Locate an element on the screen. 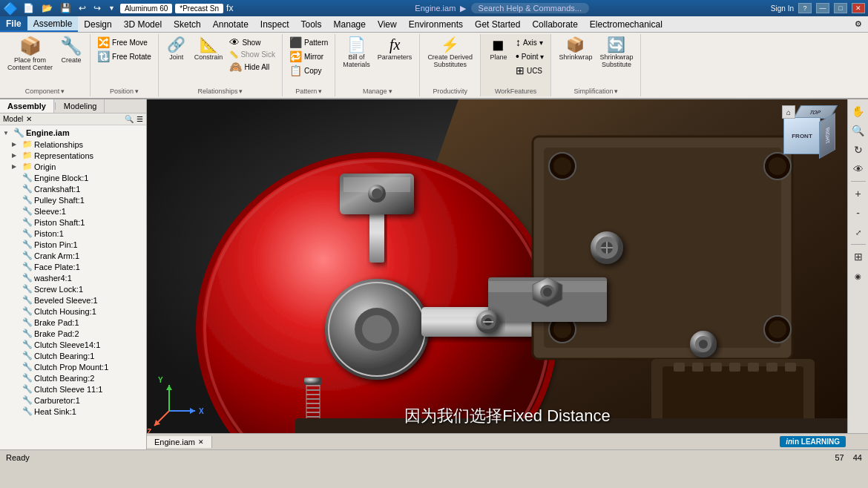 This screenshot has width=868, height=488. tree-engine-block: 🔧 Engine Block:1 is located at coordinates (73, 178).